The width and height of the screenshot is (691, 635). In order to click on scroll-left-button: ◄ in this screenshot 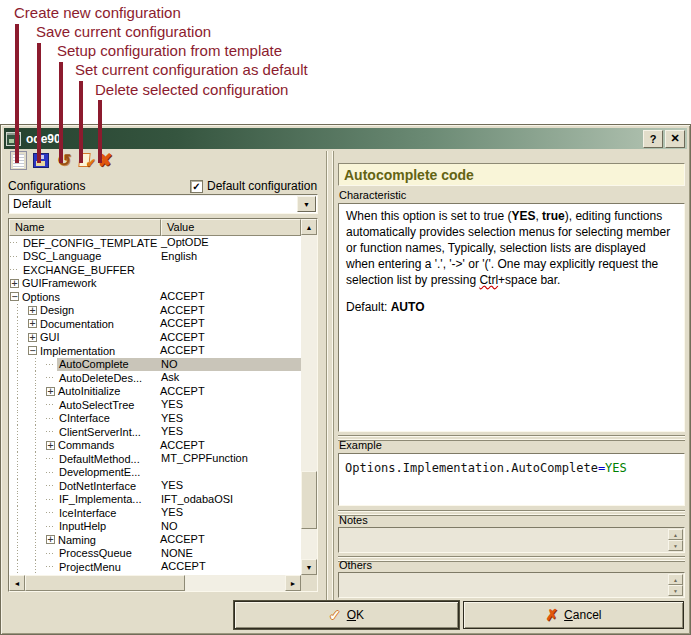, I will do `click(17, 583)`.